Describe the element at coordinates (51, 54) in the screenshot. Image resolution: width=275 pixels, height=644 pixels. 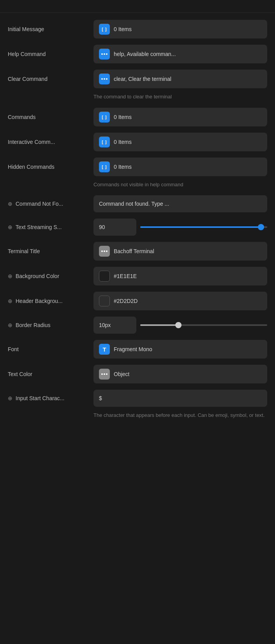
I see `label-help-command: Help Command` at that location.